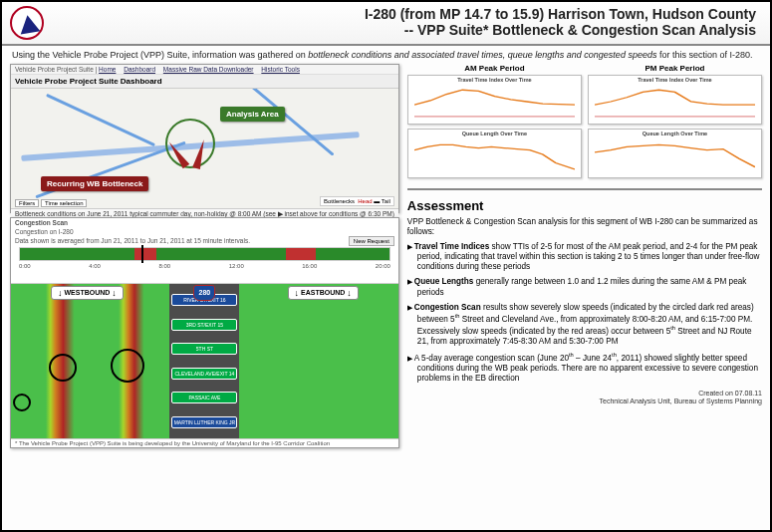 Image resolution: width=772 pixels, height=532 pixels. What do you see at coordinates (585, 257) in the screenshot?
I see `assessment-bullet-tti: Travel Time Indices show TTIs of 2-5 for…` at bounding box center [585, 257].